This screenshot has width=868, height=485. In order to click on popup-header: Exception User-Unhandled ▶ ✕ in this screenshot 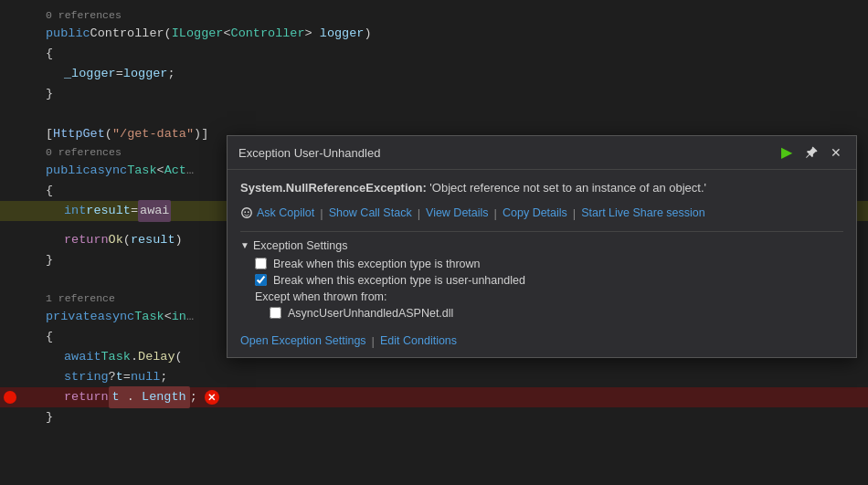, I will do `click(542, 153)`.